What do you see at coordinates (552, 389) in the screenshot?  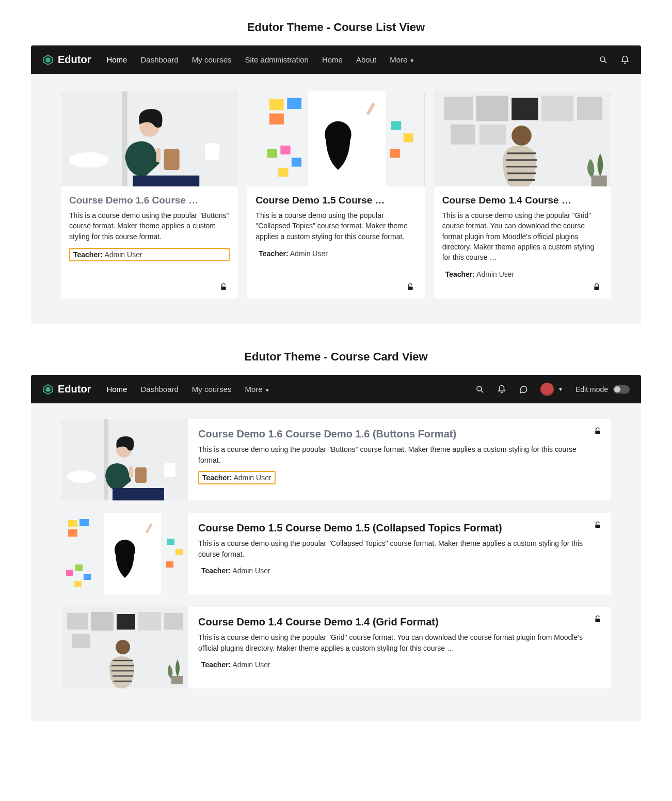 I see `user-menu: ▼` at bounding box center [552, 389].